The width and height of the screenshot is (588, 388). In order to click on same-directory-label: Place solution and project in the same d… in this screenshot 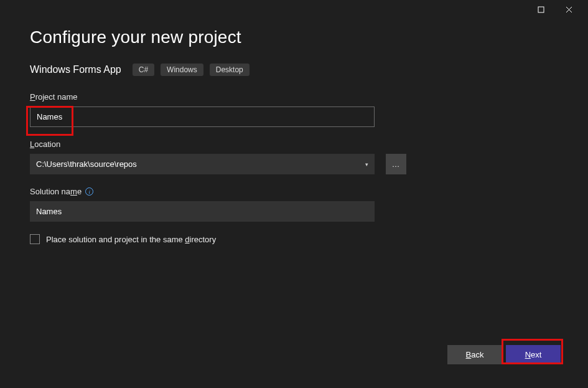, I will do `click(131, 239)`.